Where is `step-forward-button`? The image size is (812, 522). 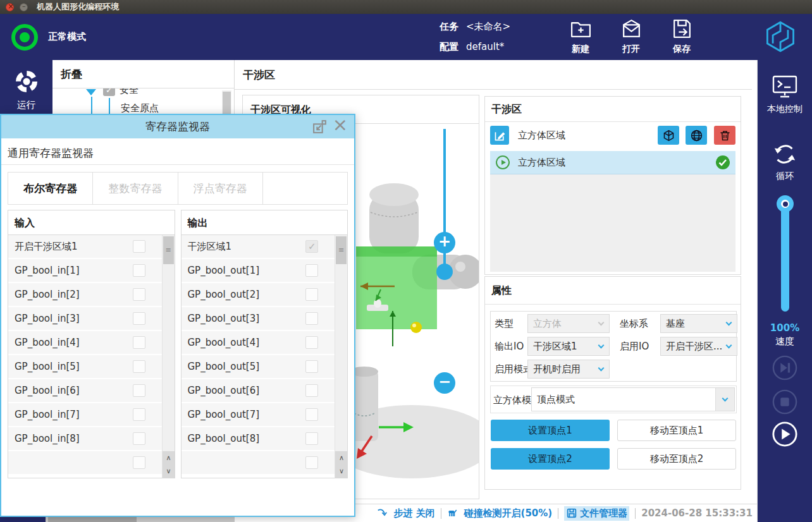 step-forward-button is located at coordinates (785, 369).